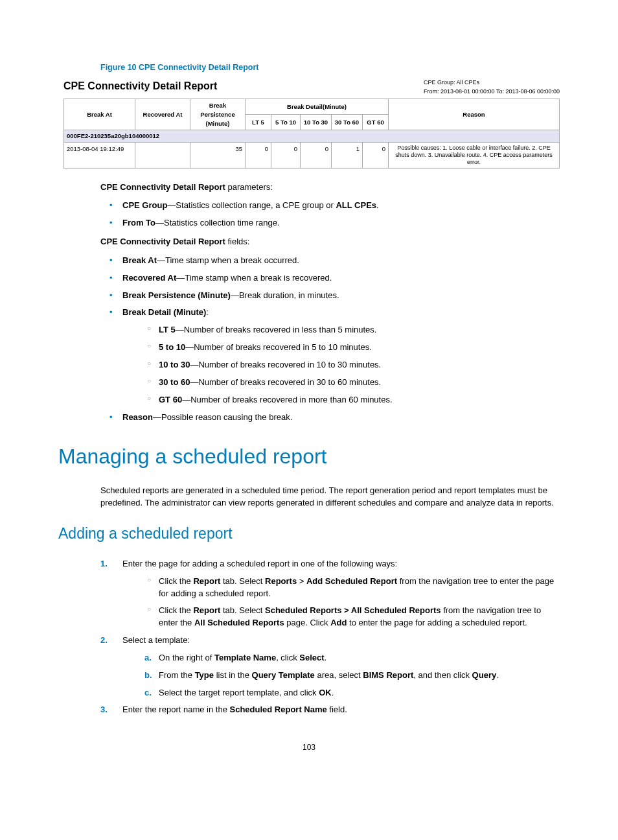 This screenshot has width=618, height=840. I want to click on cell-recovered-at, so click(163, 156).